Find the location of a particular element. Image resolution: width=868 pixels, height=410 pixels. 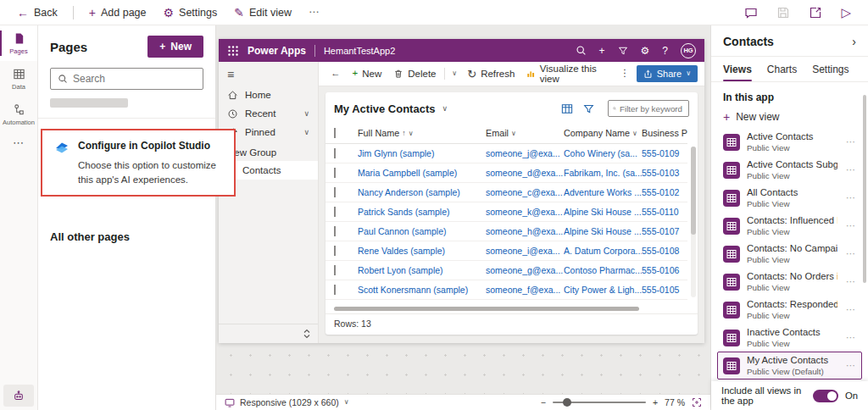

table-row: Paul Cannon (sample) someone_h@exa... Al… is located at coordinates (507, 232).